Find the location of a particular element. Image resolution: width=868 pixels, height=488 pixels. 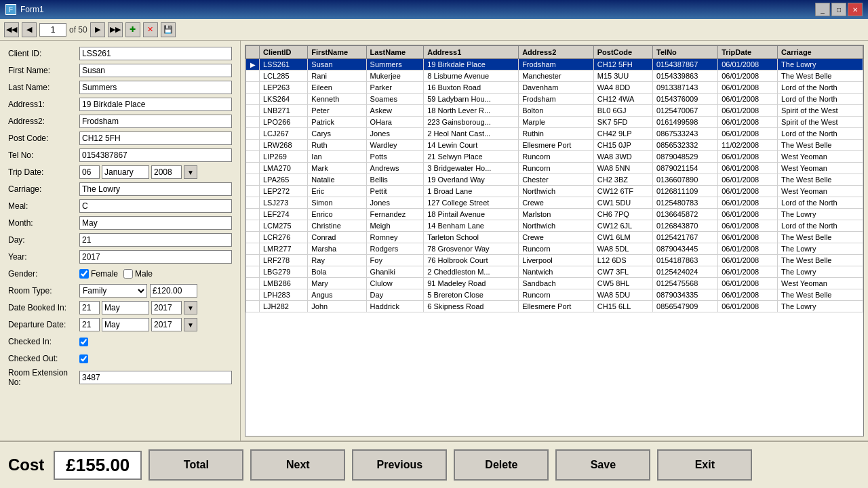

table-row: LNB271 Peter Askew 18 North Lever R... B… is located at coordinates (555, 111).